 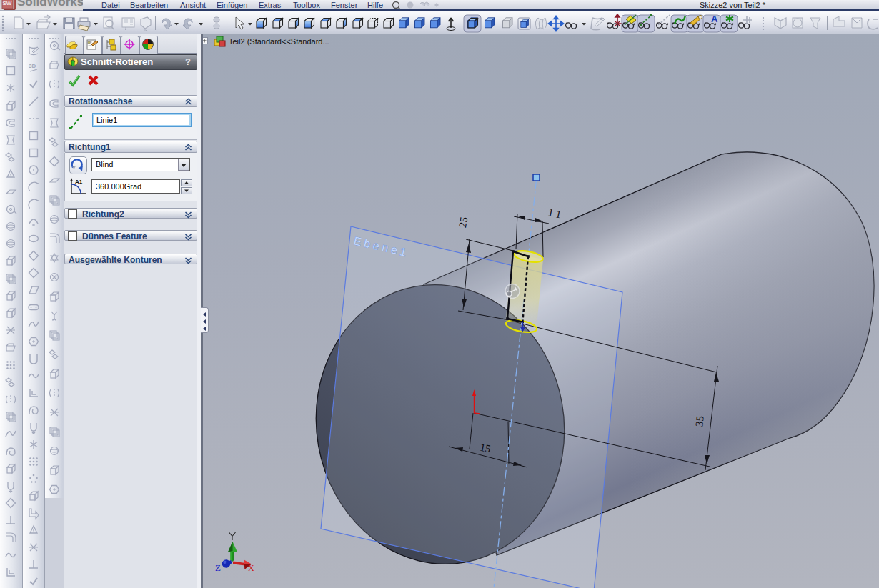 I want to click on svg-text: X, so click(x=252, y=568).